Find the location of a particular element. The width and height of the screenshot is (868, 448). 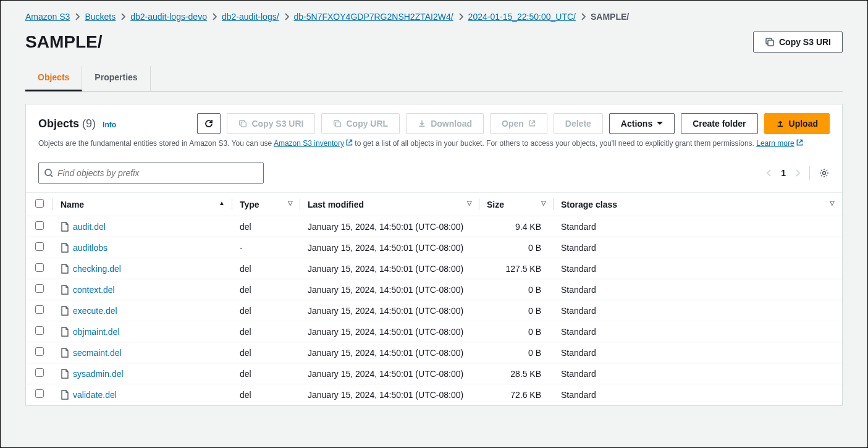

object-name-link: sysadmin.del is located at coordinates (98, 374).